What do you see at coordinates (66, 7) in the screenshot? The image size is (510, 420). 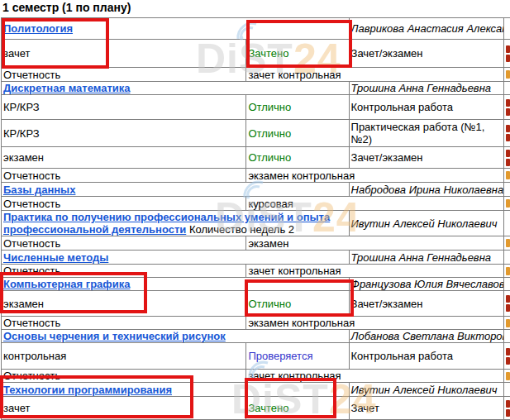 I see `page-title: 1 семестр (1 по плану)` at bounding box center [66, 7].